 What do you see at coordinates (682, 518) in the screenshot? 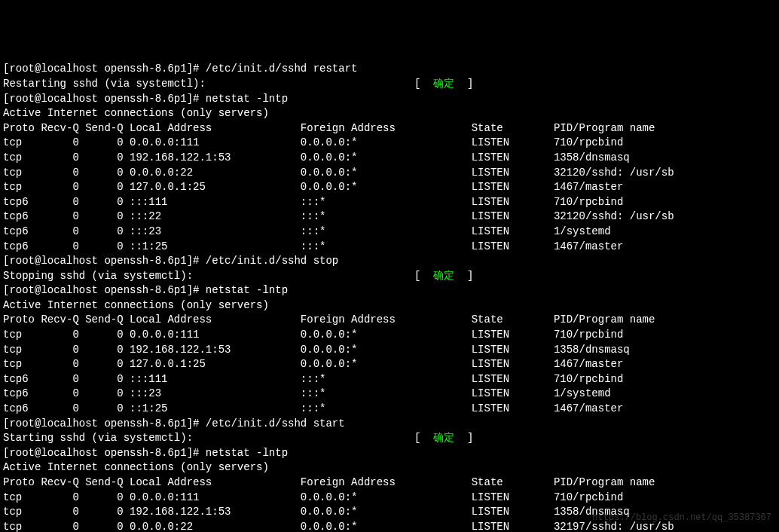
I see `watermark-text: https://blog.csdn.net/qq_35387367` at bounding box center [682, 518].